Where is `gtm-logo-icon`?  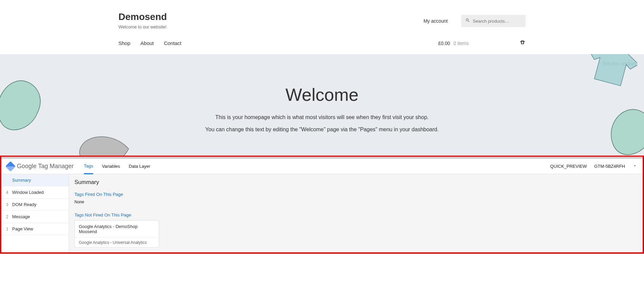 gtm-logo-icon is located at coordinates (10, 166).